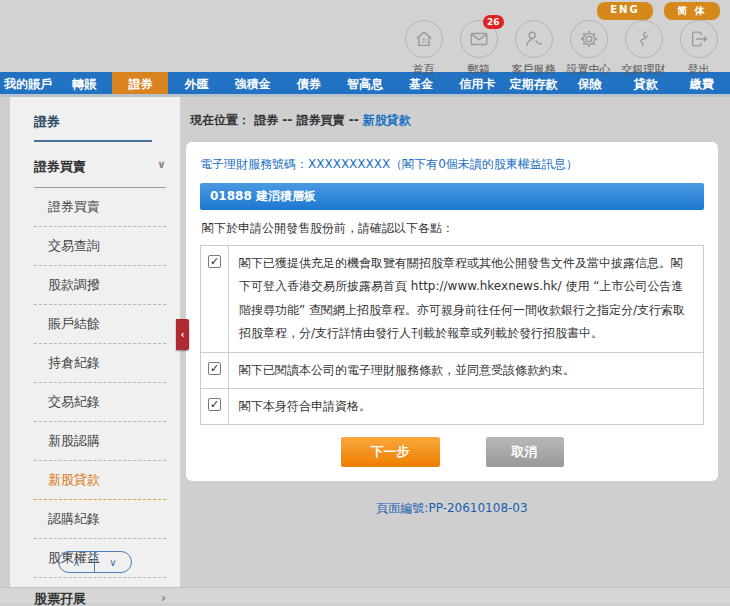  Describe the element at coordinates (644, 70) in the screenshot. I see `wealth-management-label: 交銀理財` at that location.